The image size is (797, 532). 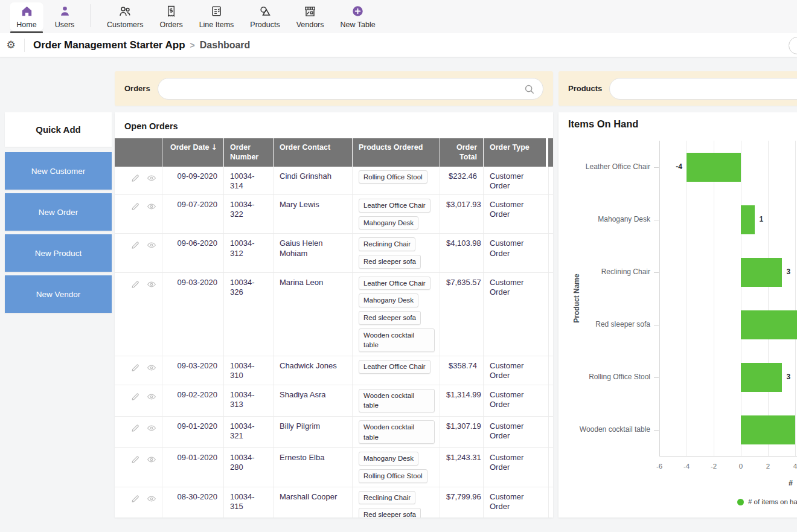 I want to click on new-customer-button: New Customer, so click(x=58, y=171).